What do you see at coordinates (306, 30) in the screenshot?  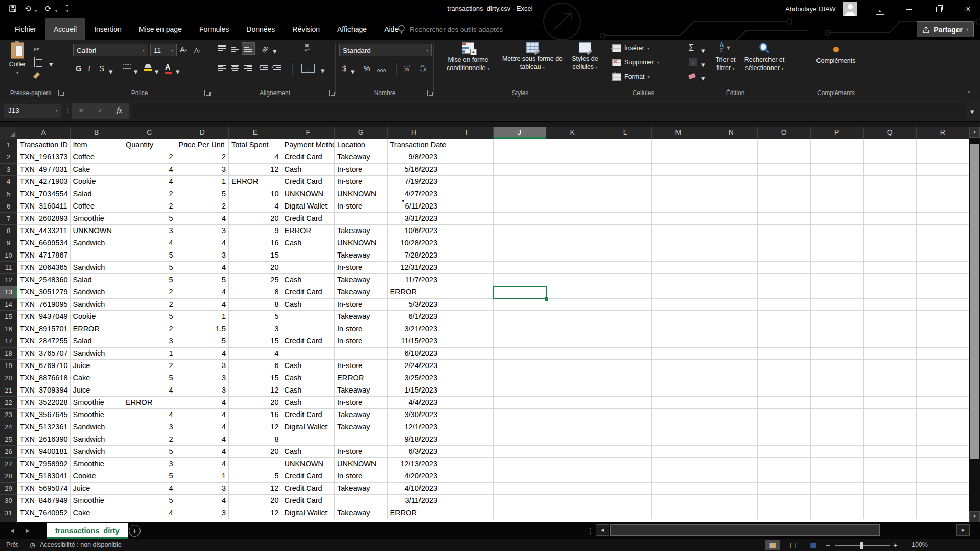 I see `ribbon-tab-révision: Révision` at bounding box center [306, 30].